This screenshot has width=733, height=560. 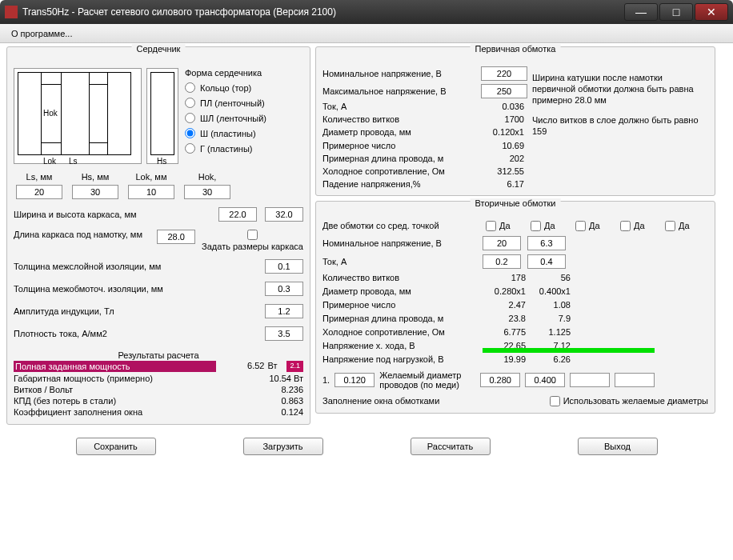 What do you see at coordinates (162, 116) in the screenshot?
I see `core-diagram-side: Hs` at bounding box center [162, 116].